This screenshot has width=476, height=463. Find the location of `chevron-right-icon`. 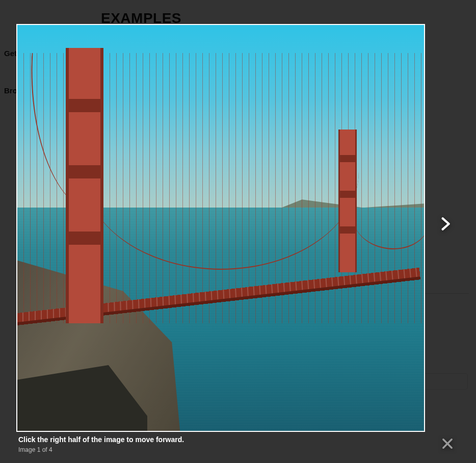

chevron-right-icon is located at coordinates (445, 229).